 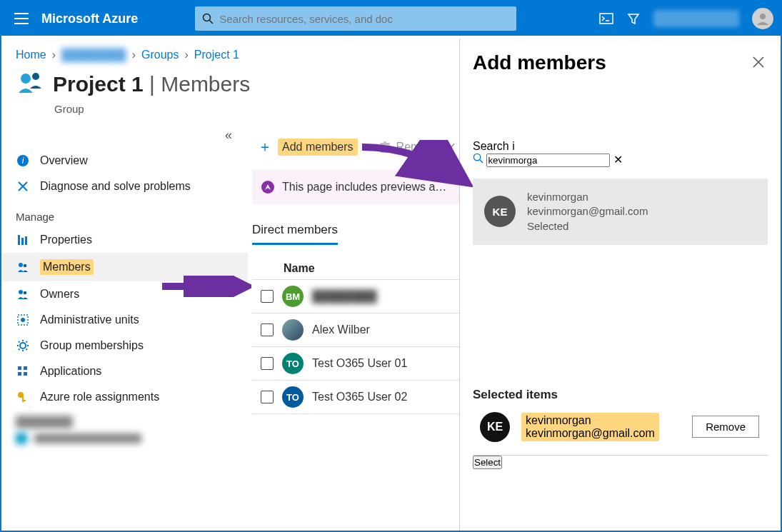 What do you see at coordinates (620, 63) in the screenshot?
I see `panel-title: Add members` at bounding box center [620, 63].